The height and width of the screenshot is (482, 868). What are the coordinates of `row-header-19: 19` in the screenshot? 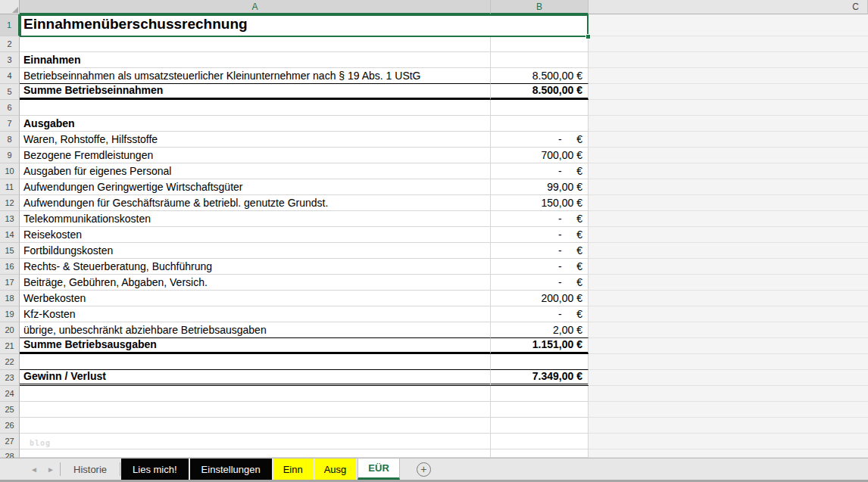 It's located at (10, 315).